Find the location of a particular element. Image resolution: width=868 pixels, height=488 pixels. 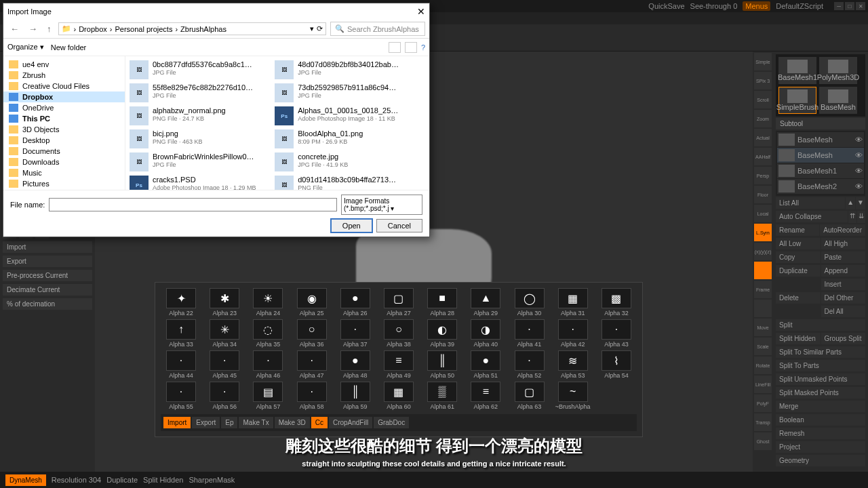

alpha-item: ·Alpha 56 is located at coordinates (224, 396).